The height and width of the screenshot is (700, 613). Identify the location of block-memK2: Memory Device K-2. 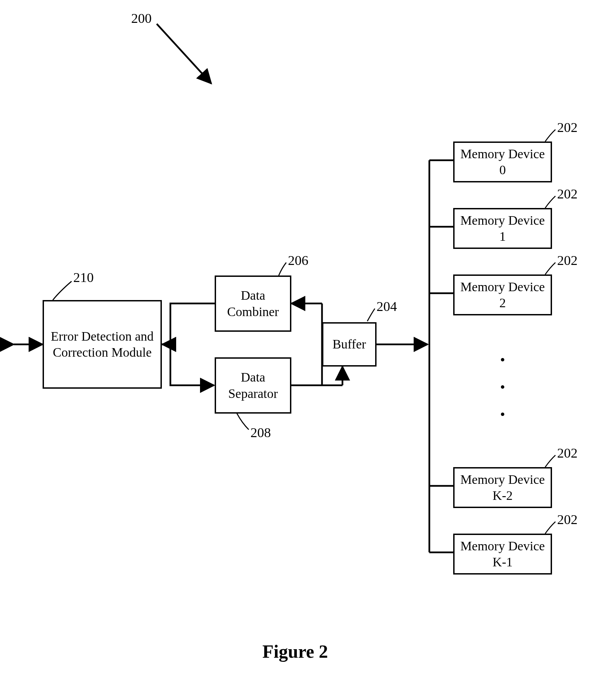
(503, 487).